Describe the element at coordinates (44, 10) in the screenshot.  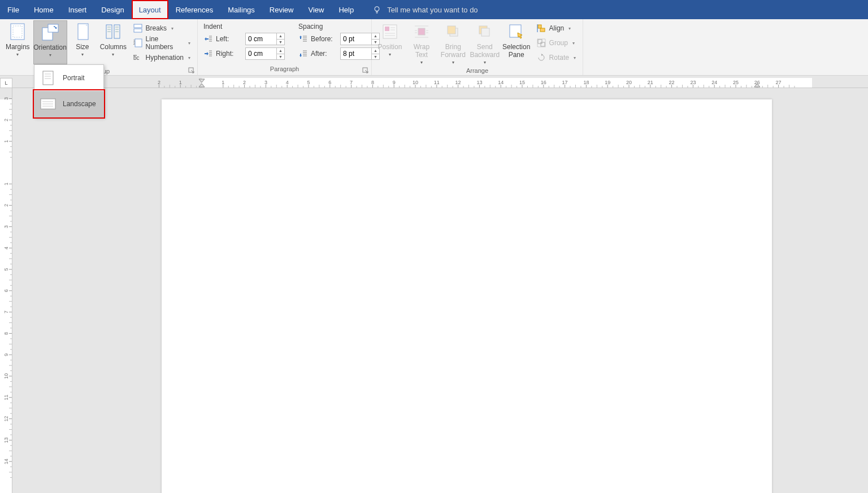
I see `menu-home: Home` at that location.